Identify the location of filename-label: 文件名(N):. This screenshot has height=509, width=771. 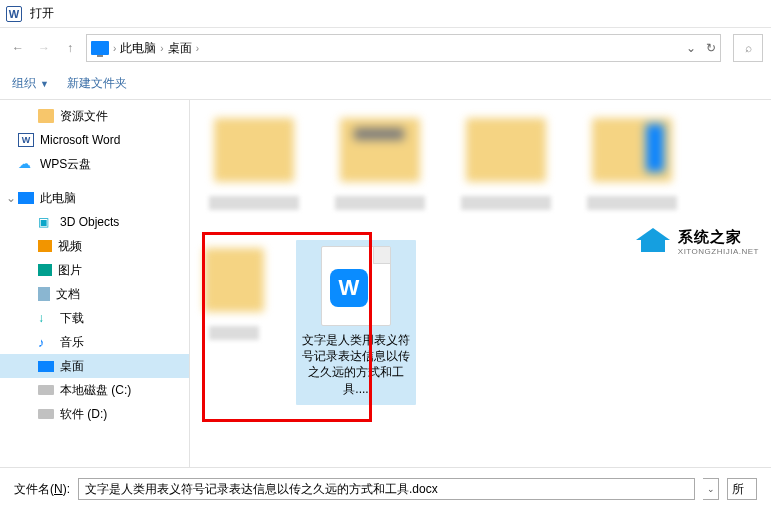
(42, 490).